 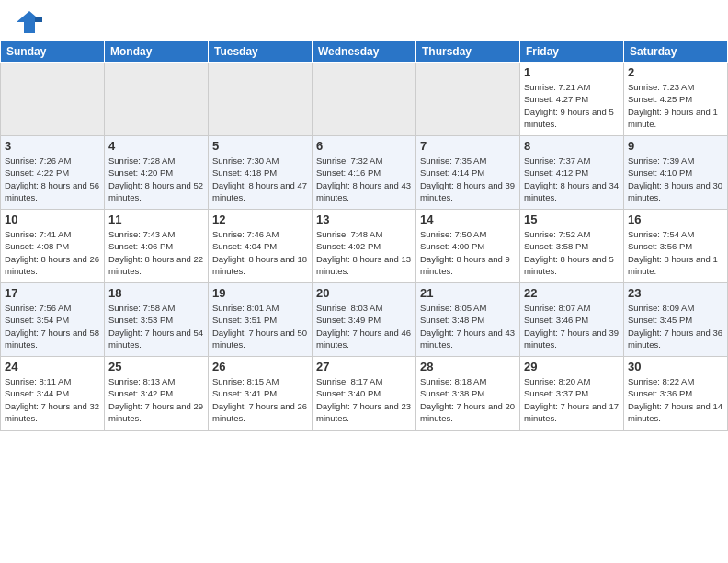 What do you see at coordinates (156, 394) in the screenshot?
I see `calendar-cell: 25Sunrise: 8:13 AMSunset: 3:42 PMDayligh…` at bounding box center [156, 394].